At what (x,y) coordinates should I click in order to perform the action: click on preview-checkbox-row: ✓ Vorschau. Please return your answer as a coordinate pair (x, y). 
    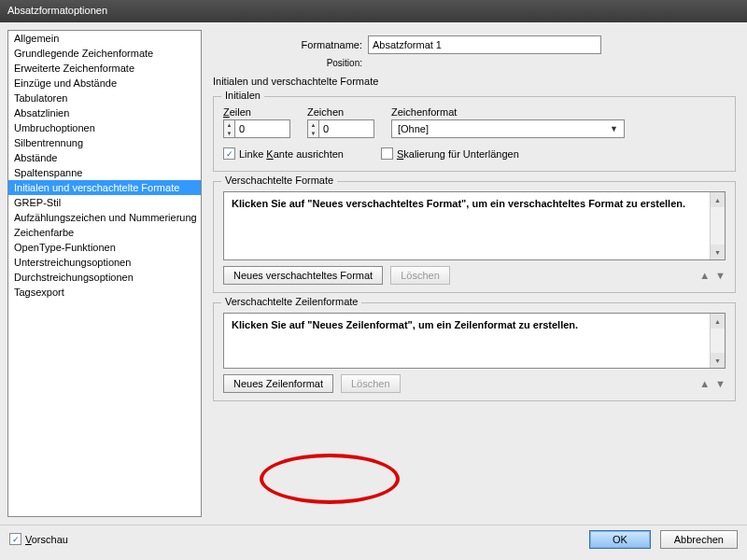
    Looking at the image, I should click on (39, 539).